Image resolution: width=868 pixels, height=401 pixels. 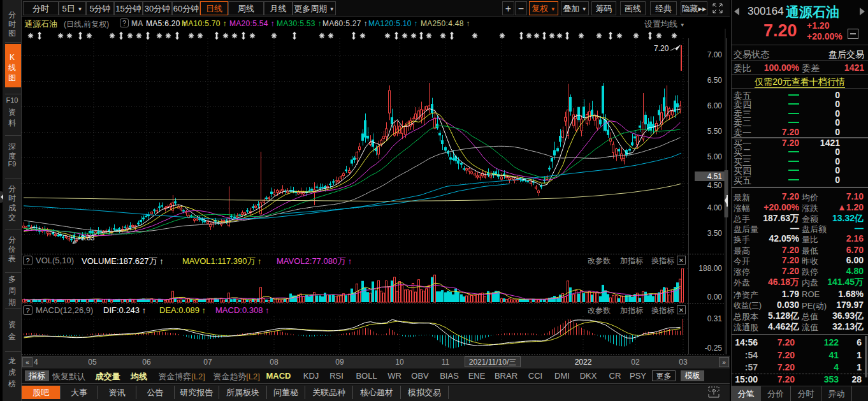 What do you see at coordinates (88, 238) in the screenshot?
I see `svg-text: 3.33` at bounding box center [88, 238].